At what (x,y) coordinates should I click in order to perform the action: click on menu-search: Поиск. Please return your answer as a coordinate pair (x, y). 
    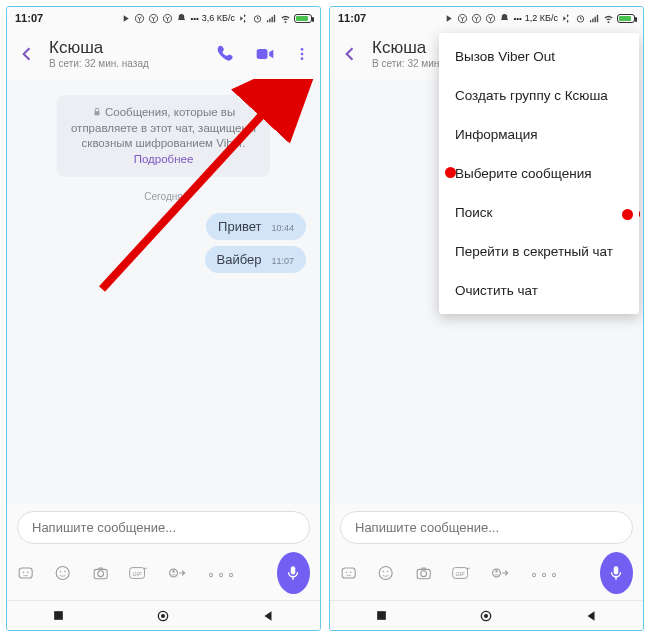
    Looking at the image, I should click on (539, 212).